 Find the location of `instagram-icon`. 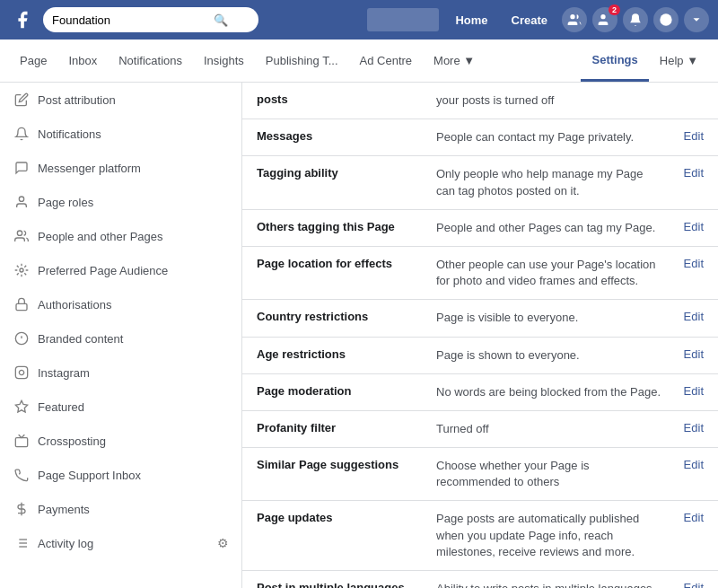

instagram-icon is located at coordinates (22, 373).